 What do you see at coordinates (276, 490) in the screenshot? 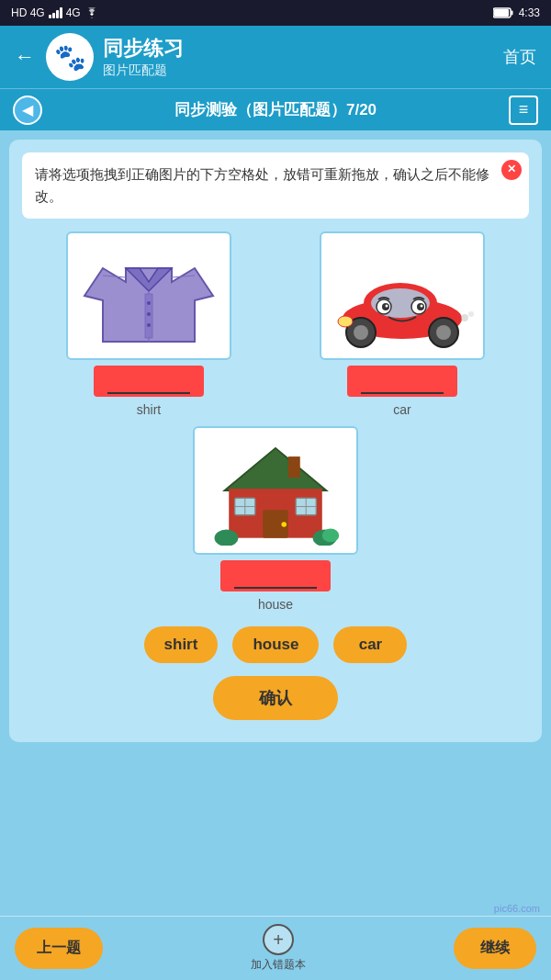
I see `house-svg` at bounding box center [276, 490].